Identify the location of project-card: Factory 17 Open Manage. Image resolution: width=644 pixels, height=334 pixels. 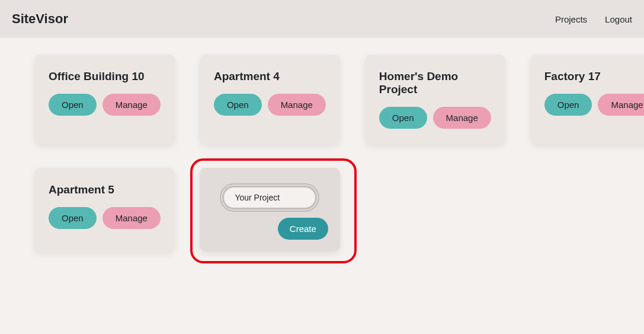
(587, 100).